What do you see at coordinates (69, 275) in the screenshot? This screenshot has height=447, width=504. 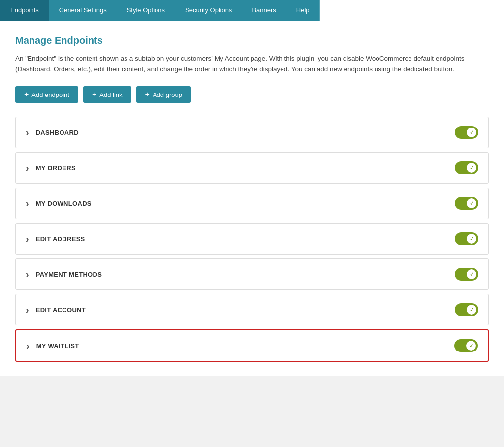 I see `endpoint-label-payment-methods: PAYMENT METHODS` at bounding box center [69, 275].